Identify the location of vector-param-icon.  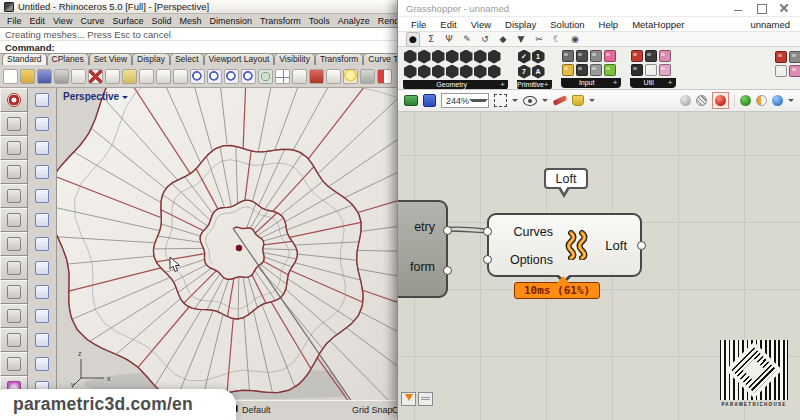
(494, 72).